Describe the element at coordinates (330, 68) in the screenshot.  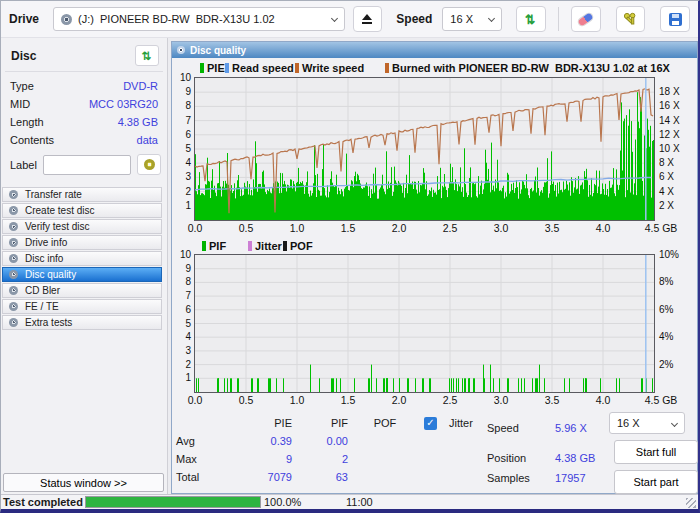
I see `legend-item-write-speed: Write speed` at that location.